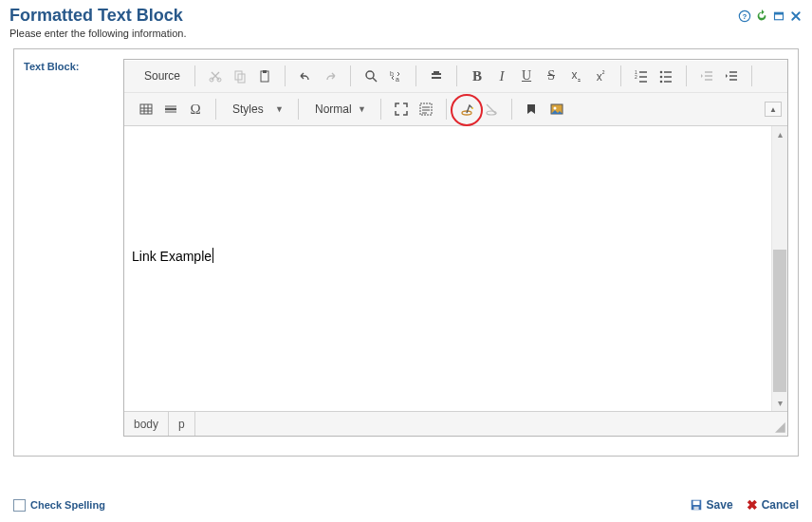 Image resolution: width=812 pixels, height=522 pixels. What do you see at coordinates (526, 76) in the screenshot?
I see `underline-button: U` at bounding box center [526, 76].